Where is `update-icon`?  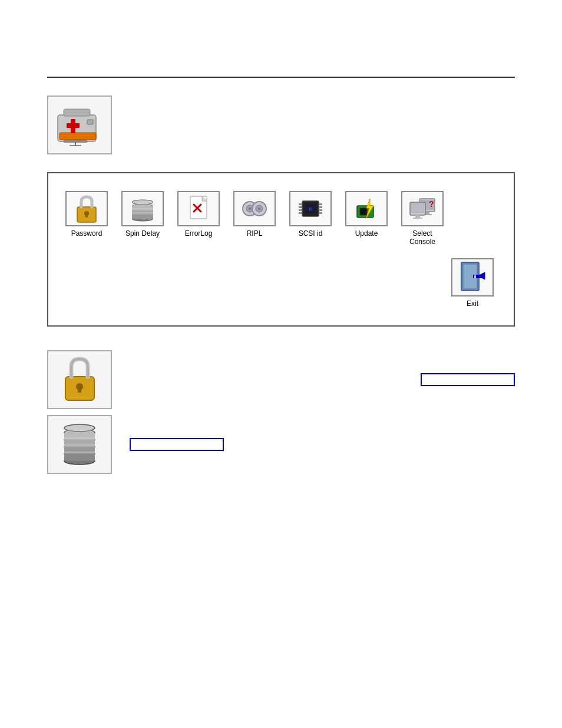
update-icon is located at coordinates (366, 209).